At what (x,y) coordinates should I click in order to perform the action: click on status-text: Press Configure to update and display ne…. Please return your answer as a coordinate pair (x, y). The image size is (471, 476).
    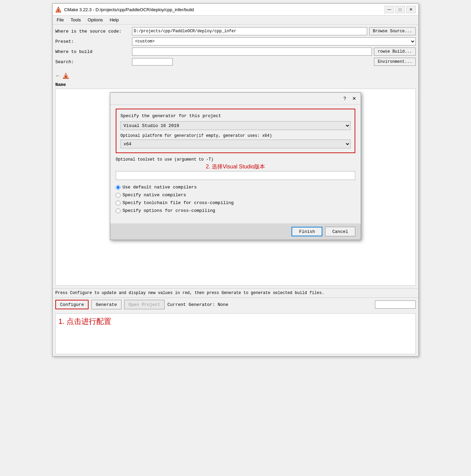
    Looking at the image, I should click on (190, 293).